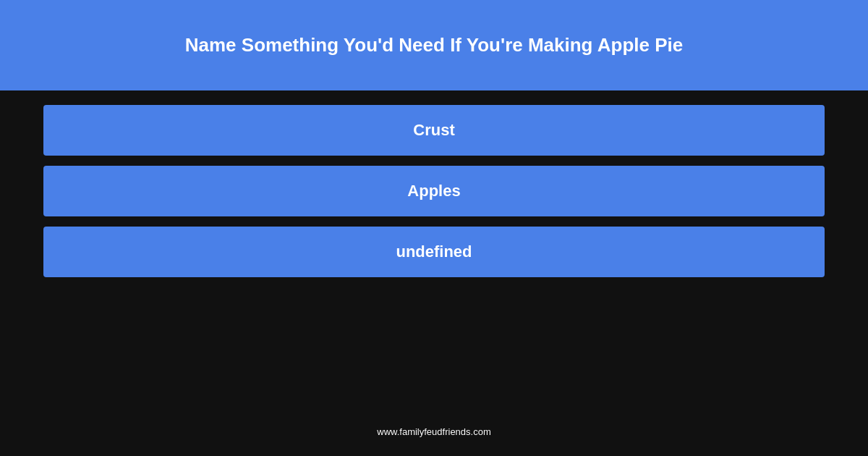  I want to click on answer-button-2: Apples, so click(434, 191).